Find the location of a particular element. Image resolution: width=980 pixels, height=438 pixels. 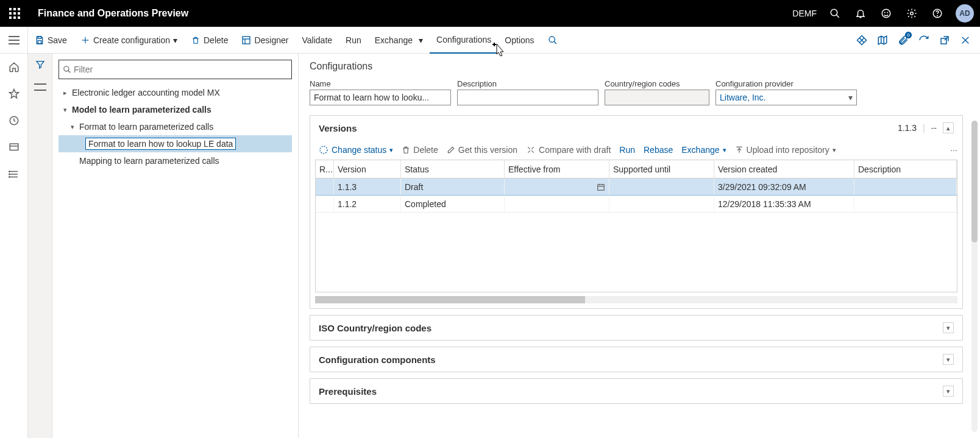

designer-icon is located at coordinates (246, 40).